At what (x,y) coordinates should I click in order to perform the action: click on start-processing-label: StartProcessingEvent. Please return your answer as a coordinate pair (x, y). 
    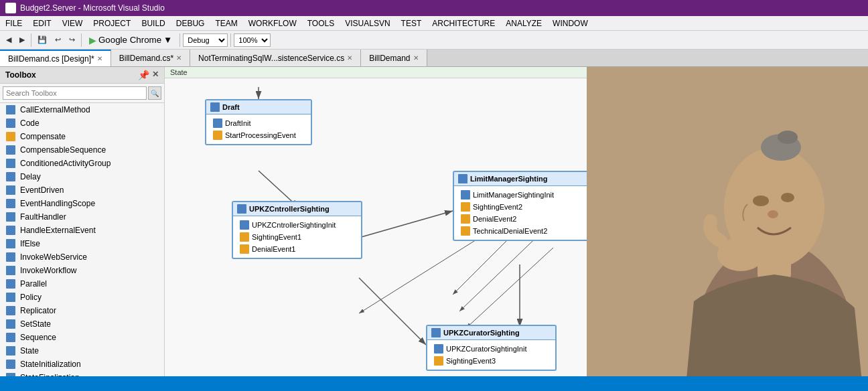
    Looking at the image, I should click on (261, 135).